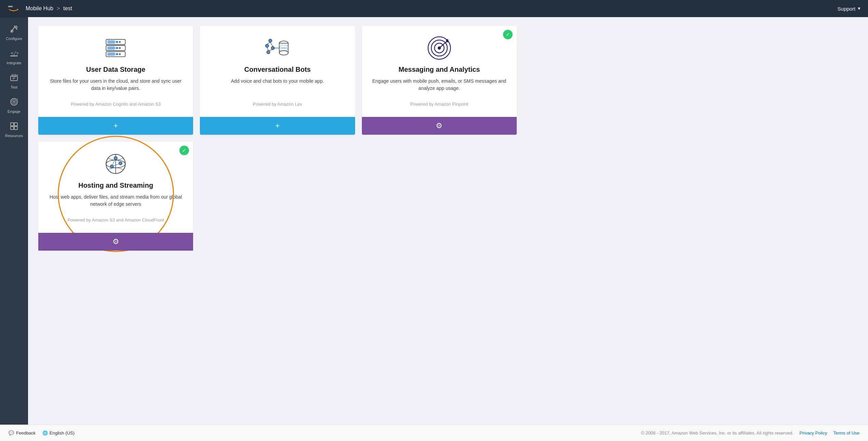  What do you see at coordinates (116, 164) in the screenshot?
I see `hosting-icon` at bounding box center [116, 164].